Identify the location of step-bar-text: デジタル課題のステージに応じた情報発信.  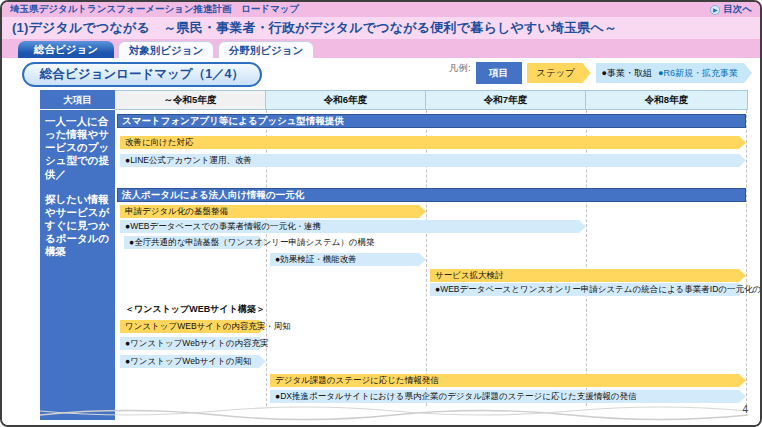
(508, 380).